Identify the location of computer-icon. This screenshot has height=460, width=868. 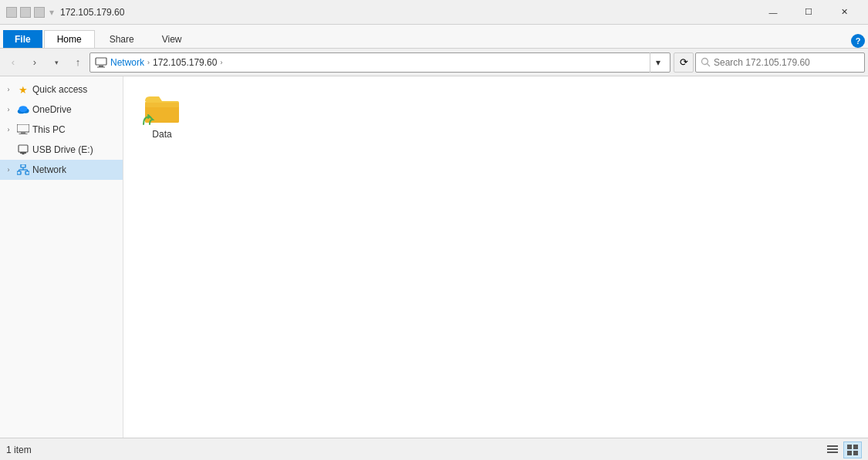
(101, 63).